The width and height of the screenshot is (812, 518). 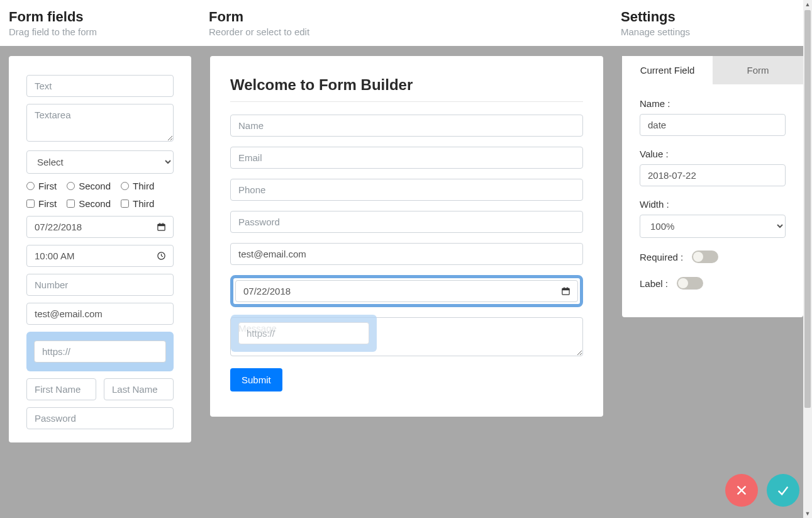 I want to click on header-fields-title: Form fields, so click(x=109, y=17).